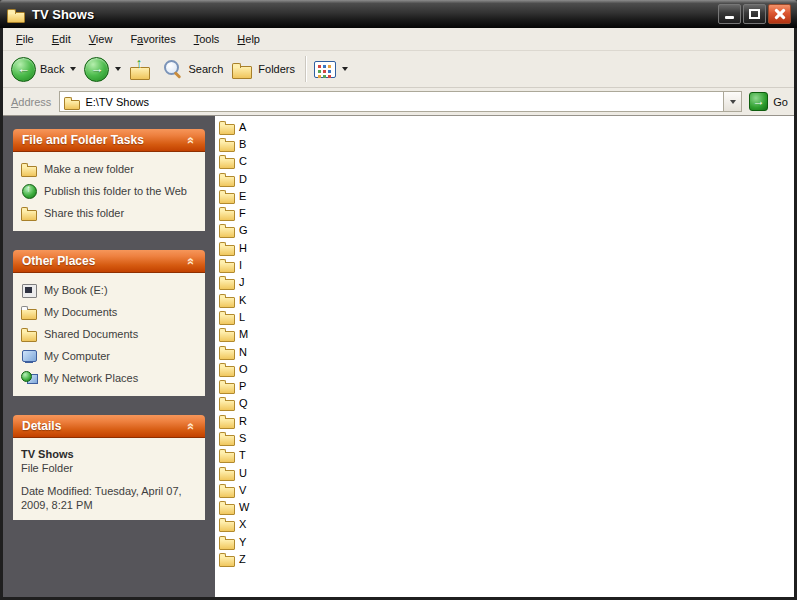 The height and width of the screenshot is (600, 797). Describe the element at coordinates (244, 369) in the screenshot. I see `folder-item-label: O` at that location.